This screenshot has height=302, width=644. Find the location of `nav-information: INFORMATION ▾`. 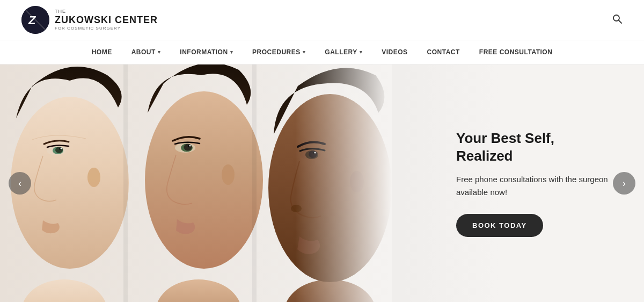

nav-information: INFORMATION ▾ is located at coordinates (206, 52).